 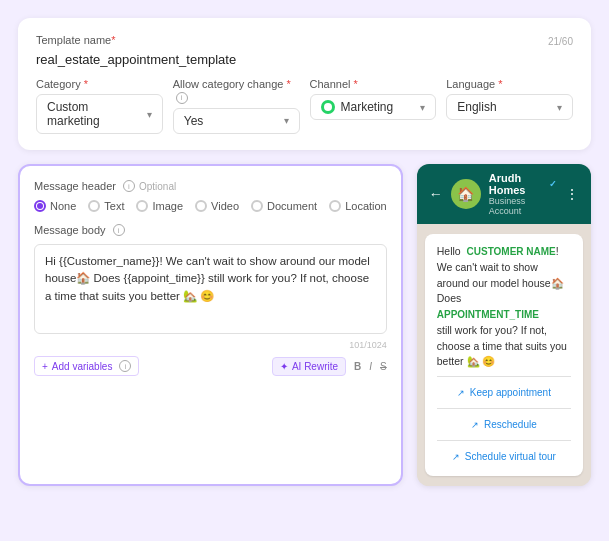 What do you see at coordinates (210, 345) in the screenshot?
I see `body-char-count: 101/1024` at bounding box center [210, 345].